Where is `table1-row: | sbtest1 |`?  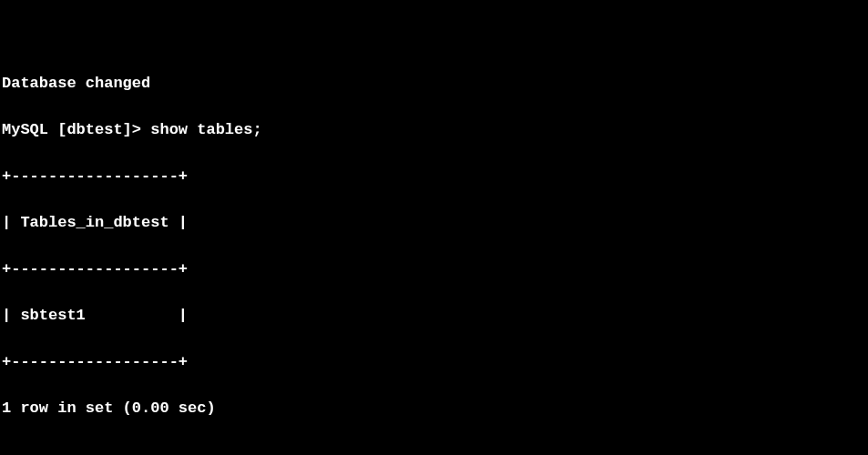 table1-row: | sbtest1 | is located at coordinates (434, 316).